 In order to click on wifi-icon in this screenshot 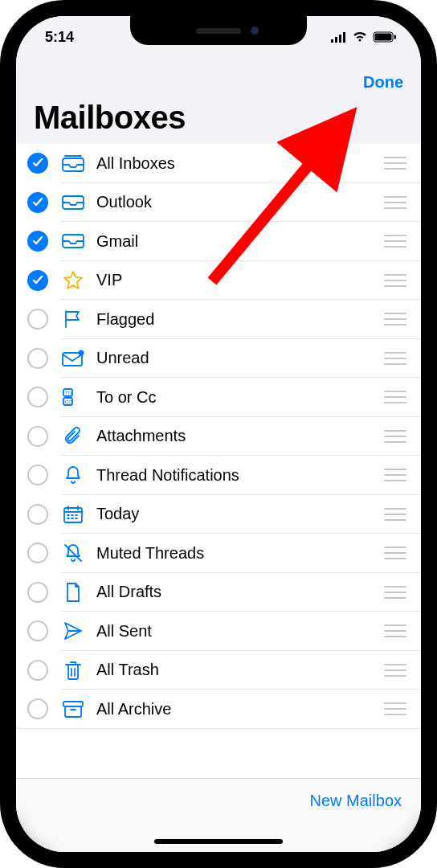, I will do `click(360, 37)`.